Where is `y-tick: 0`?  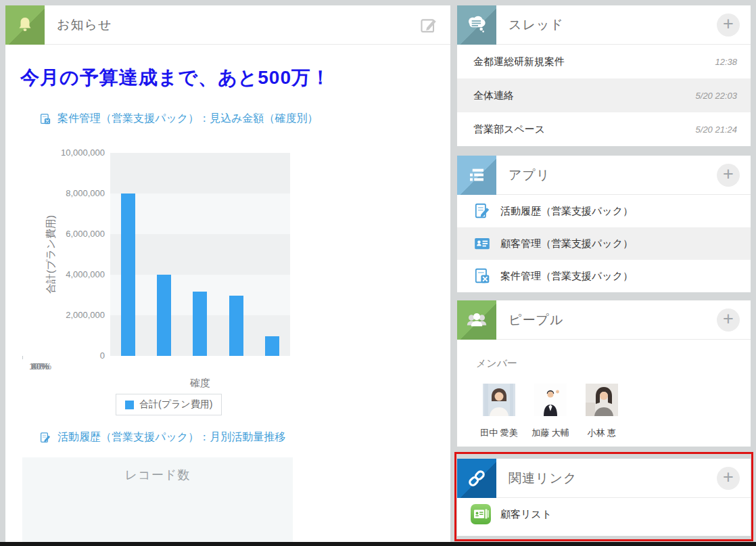 y-tick: 0 is located at coordinates (64, 356).